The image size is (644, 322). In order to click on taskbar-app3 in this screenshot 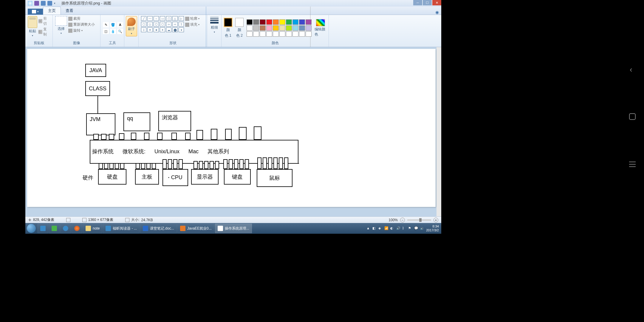, I will do `click(66, 228)`.